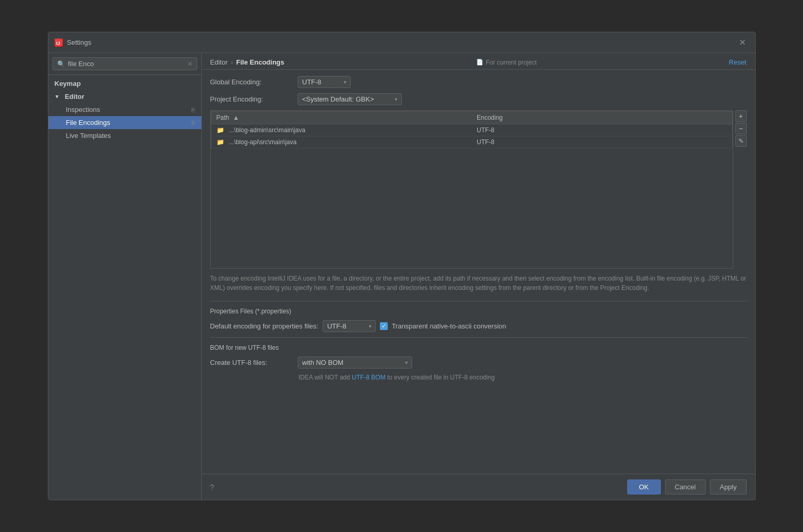 This screenshot has height=532, width=803. Describe the element at coordinates (479, 369) in the screenshot. I see `bom-section: Create UTF-8 files: with NO BOM with BOM…` at that location.